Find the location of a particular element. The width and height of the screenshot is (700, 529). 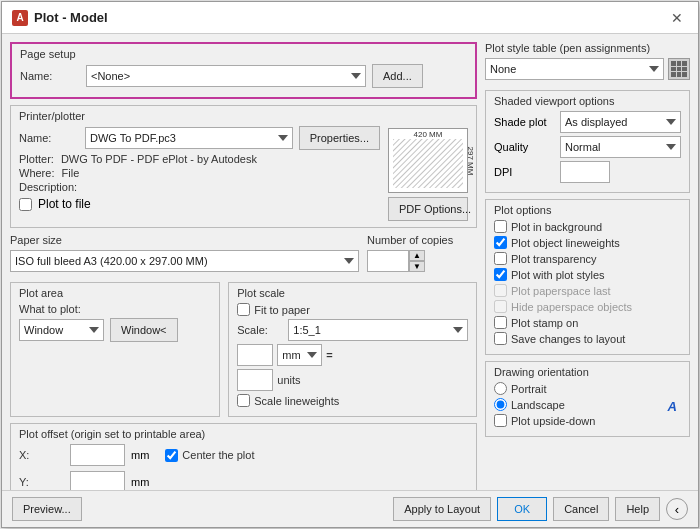

plot-style-select: None is located at coordinates (574, 69).